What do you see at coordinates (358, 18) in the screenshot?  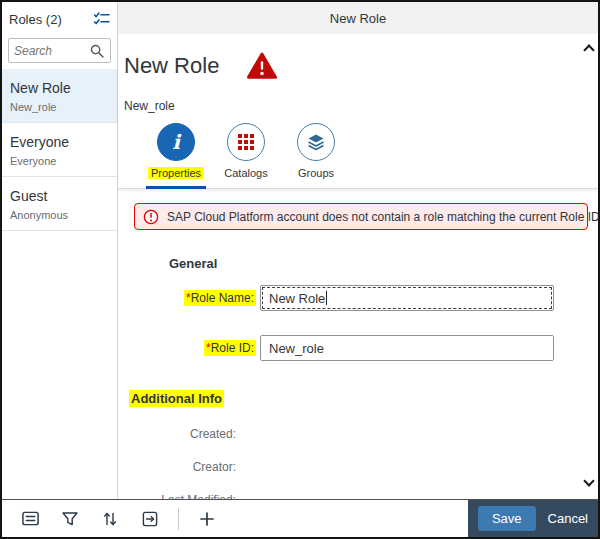 I see `detail-header-title: New Role` at bounding box center [358, 18].